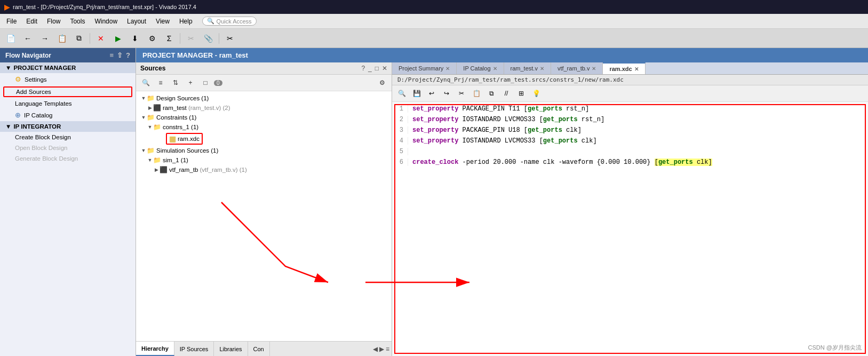 The height and width of the screenshot is (356, 868). Describe the element at coordinates (79, 38) in the screenshot. I see `copy-btn: ⧉` at that location.